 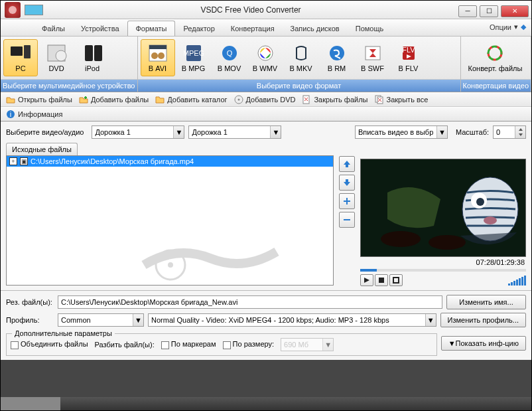 What do you see at coordinates (11, 114) in the screenshot?
I see `info-icon: i` at bounding box center [11, 114].